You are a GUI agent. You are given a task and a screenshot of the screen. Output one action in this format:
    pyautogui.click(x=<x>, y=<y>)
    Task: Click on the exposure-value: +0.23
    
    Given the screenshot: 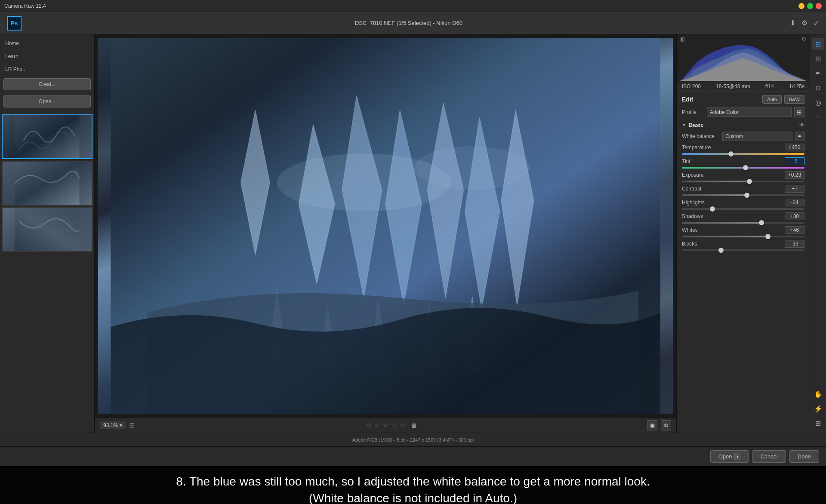 What is the action you would take?
    pyautogui.click(x=795, y=175)
    